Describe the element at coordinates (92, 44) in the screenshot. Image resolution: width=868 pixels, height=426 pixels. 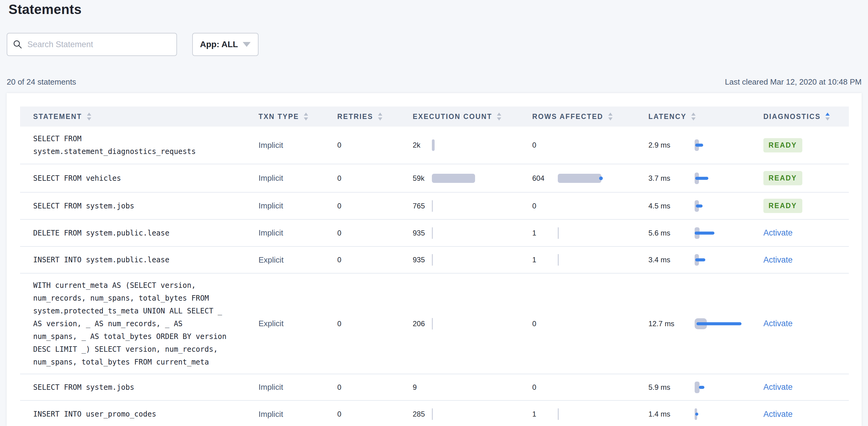
I see `search-box` at that location.